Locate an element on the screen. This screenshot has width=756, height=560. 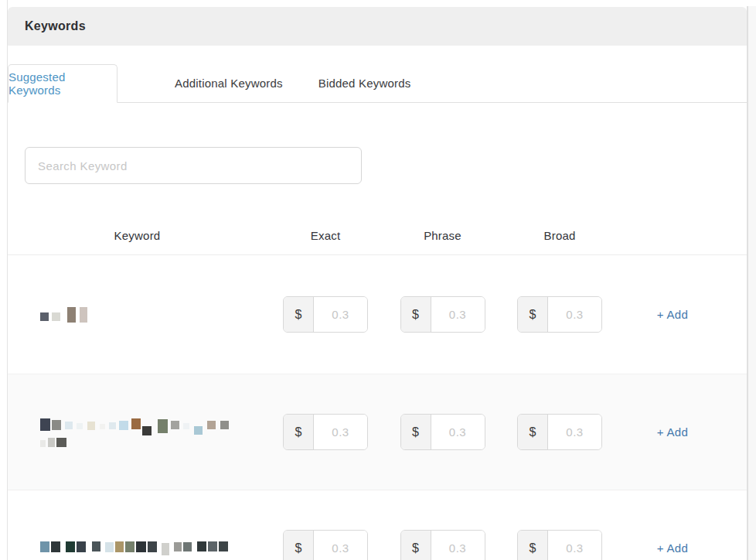
tab-additional-keywords: Additional Keywords is located at coordinates (229, 84).